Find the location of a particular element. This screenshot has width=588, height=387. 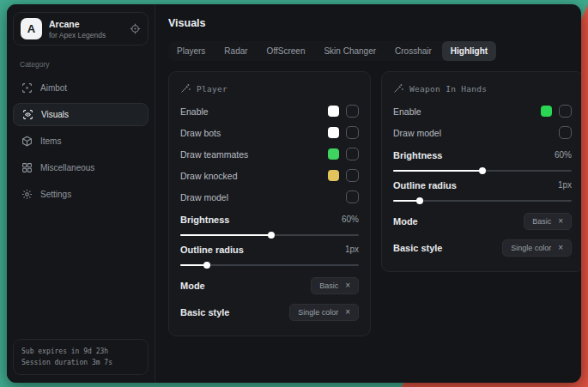

tab-radar: Radar is located at coordinates (235, 51).